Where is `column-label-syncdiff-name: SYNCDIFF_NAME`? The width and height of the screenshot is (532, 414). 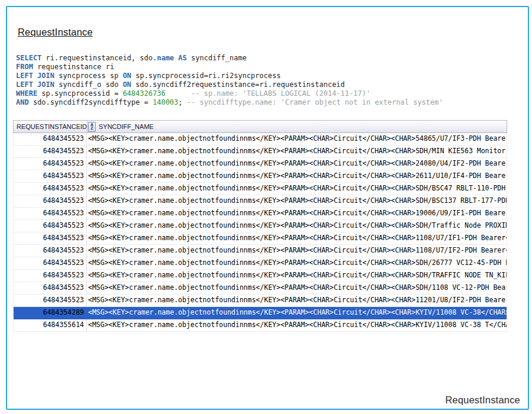 column-label-syncdiff-name: SYNCDIFF_NAME is located at coordinates (126, 127).